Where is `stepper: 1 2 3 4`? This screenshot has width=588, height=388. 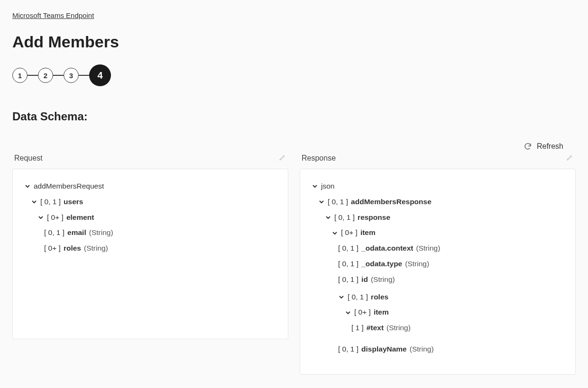
stepper: 1 2 3 4 is located at coordinates (294, 75).